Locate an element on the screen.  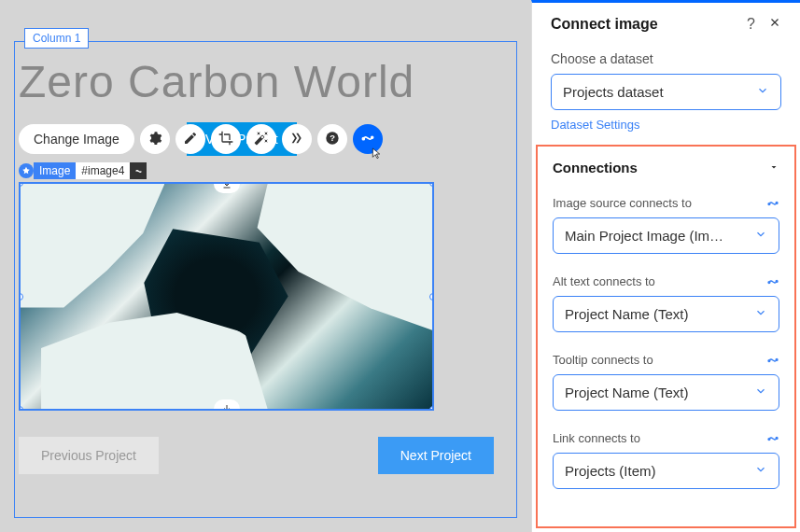
field-label: Tooltip connects to is located at coordinates (603, 360).